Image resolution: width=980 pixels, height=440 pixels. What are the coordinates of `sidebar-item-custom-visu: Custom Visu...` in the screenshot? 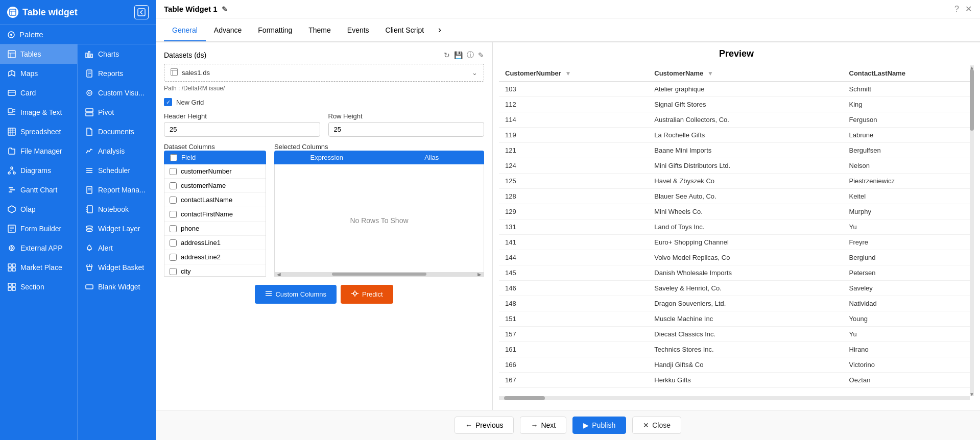 It's located at (116, 93).